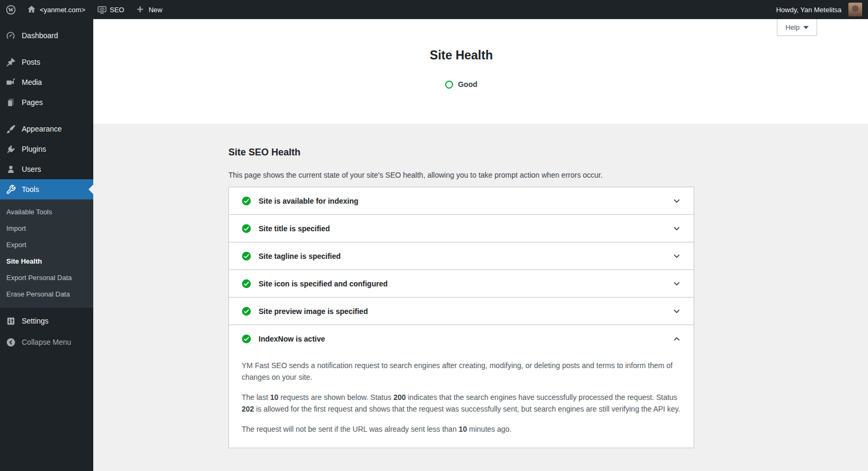 The image size is (868, 471). I want to click on help-button: Help, so click(797, 28).